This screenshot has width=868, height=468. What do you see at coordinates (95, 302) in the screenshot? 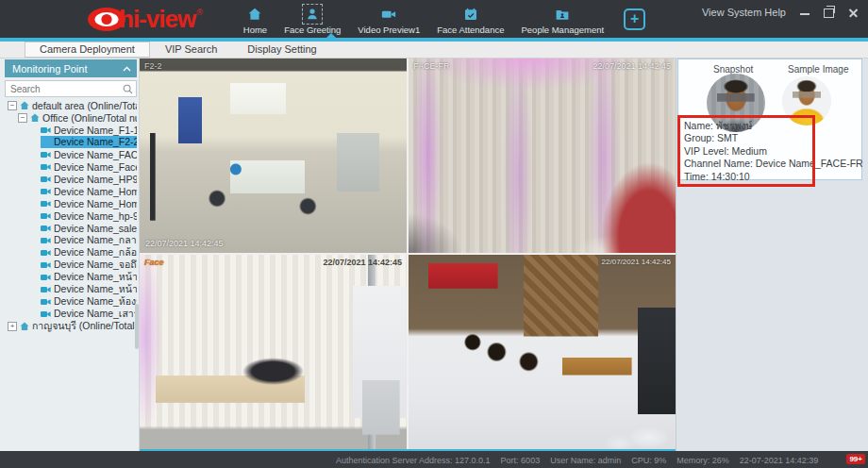
I see `tree-item-label: Device Name_ห้องของซ่อม` at bounding box center [95, 302].